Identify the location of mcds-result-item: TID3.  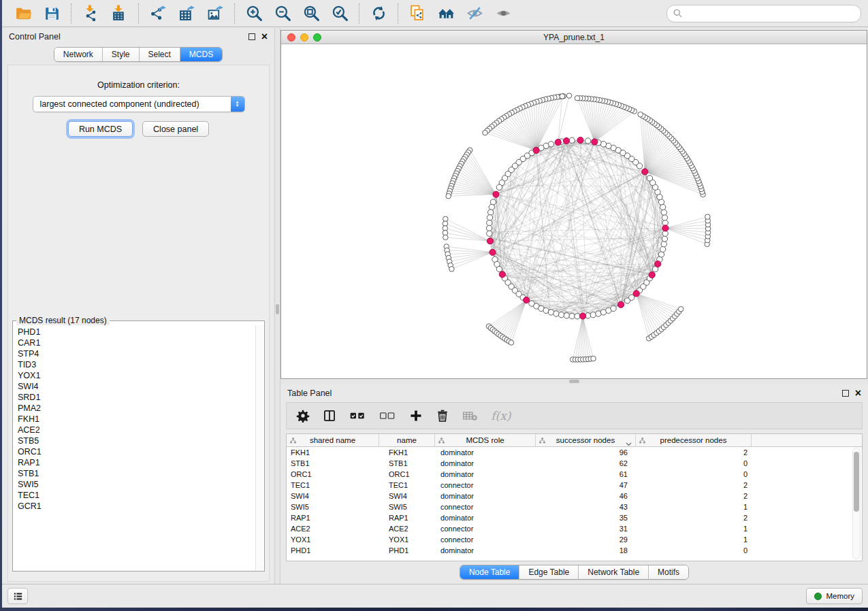
(136, 365).